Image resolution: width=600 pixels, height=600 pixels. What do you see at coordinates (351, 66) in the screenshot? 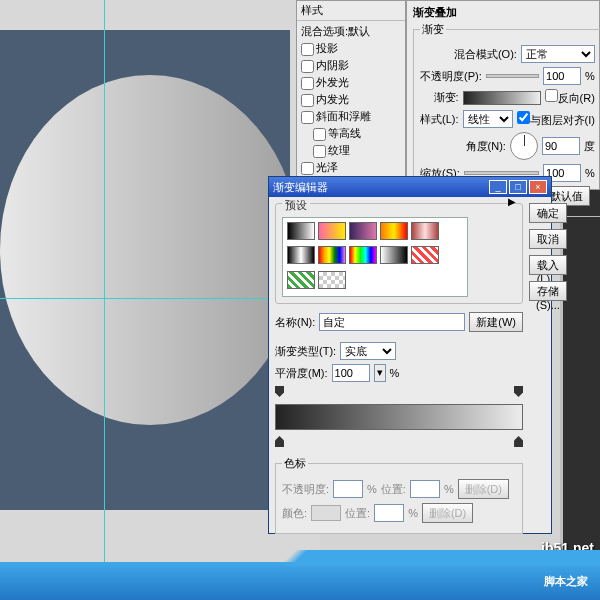
I see `style-item-inner-shadow: 内阴影` at bounding box center [351, 66].